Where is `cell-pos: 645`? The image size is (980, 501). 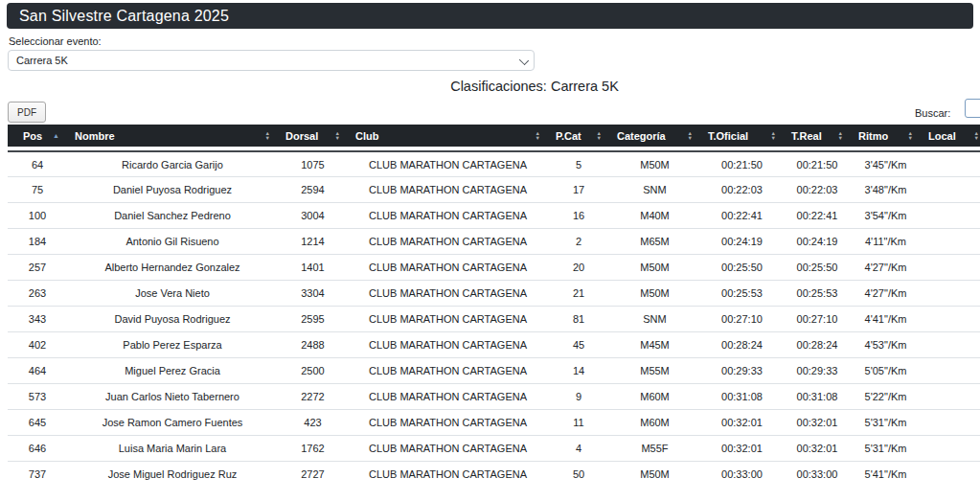 cell-pos: 645 is located at coordinates (37, 421).